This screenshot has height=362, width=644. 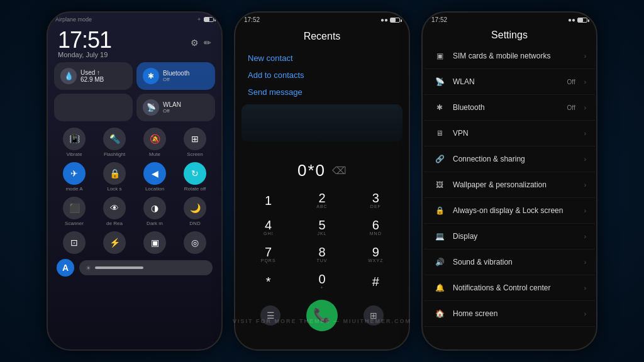 What do you see at coordinates (114, 211) in the screenshot?
I see `reader-btn: 👁 de Rea` at bounding box center [114, 211].